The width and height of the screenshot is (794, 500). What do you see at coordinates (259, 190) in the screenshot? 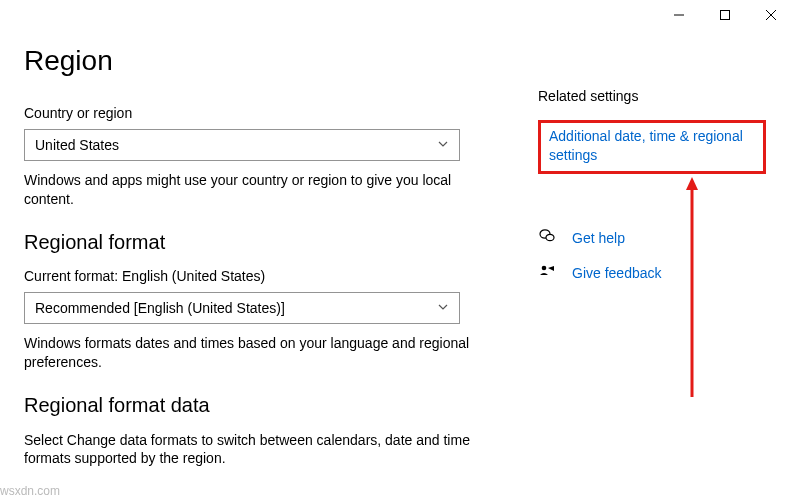
I see `country-desc: Windows and apps might use your country …` at bounding box center [259, 190].